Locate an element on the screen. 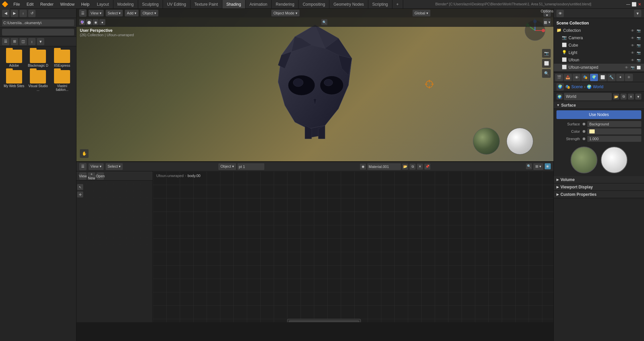  blender-logo-icon: 🔶 is located at coordinates (5, 4).